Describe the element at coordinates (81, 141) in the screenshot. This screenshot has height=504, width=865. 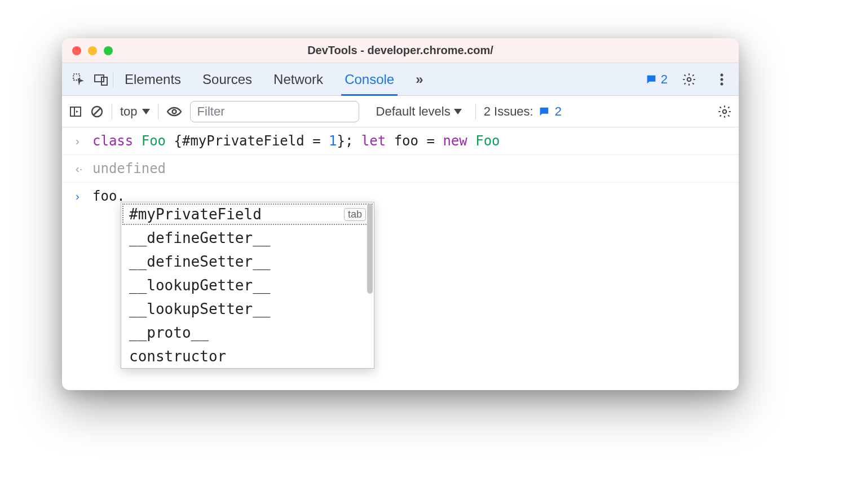
I see `input-caret-icon: ›` at that location.